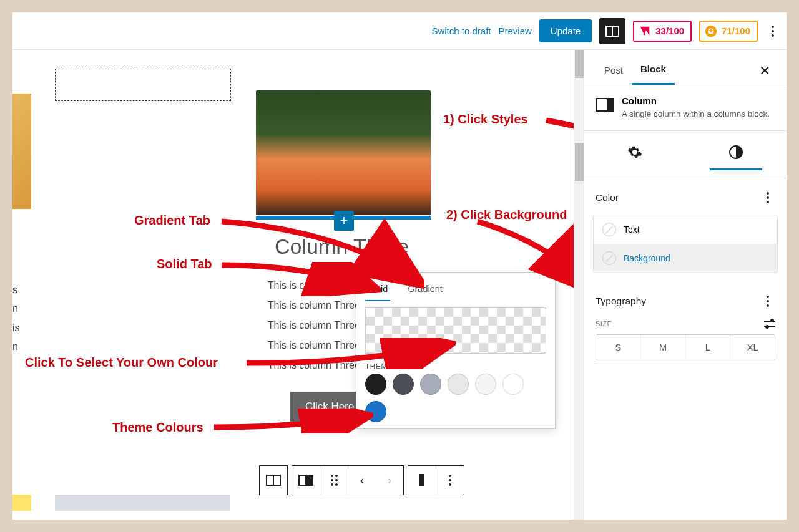 The height and width of the screenshot is (532, 799). What do you see at coordinates (609, 258) in the screenshot?
I see `background-color-swatch` at bounding box center [609, 258].